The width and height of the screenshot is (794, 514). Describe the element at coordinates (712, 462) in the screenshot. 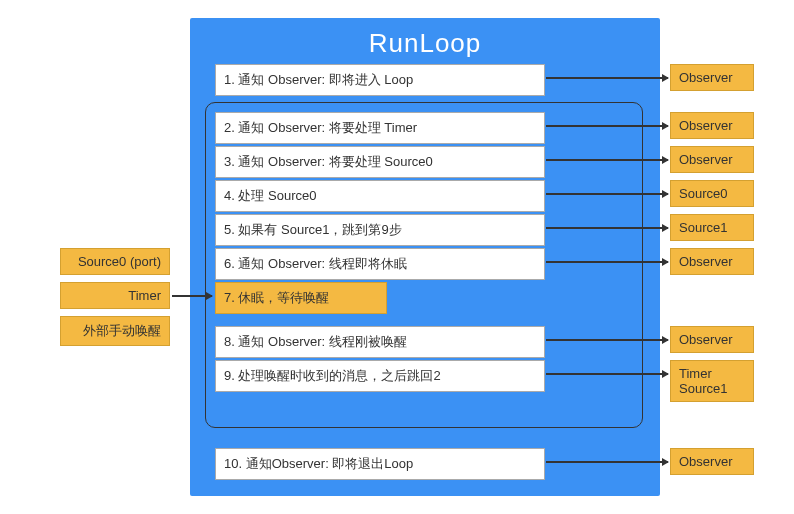

I see `right-observer-10: Observer` at that location.